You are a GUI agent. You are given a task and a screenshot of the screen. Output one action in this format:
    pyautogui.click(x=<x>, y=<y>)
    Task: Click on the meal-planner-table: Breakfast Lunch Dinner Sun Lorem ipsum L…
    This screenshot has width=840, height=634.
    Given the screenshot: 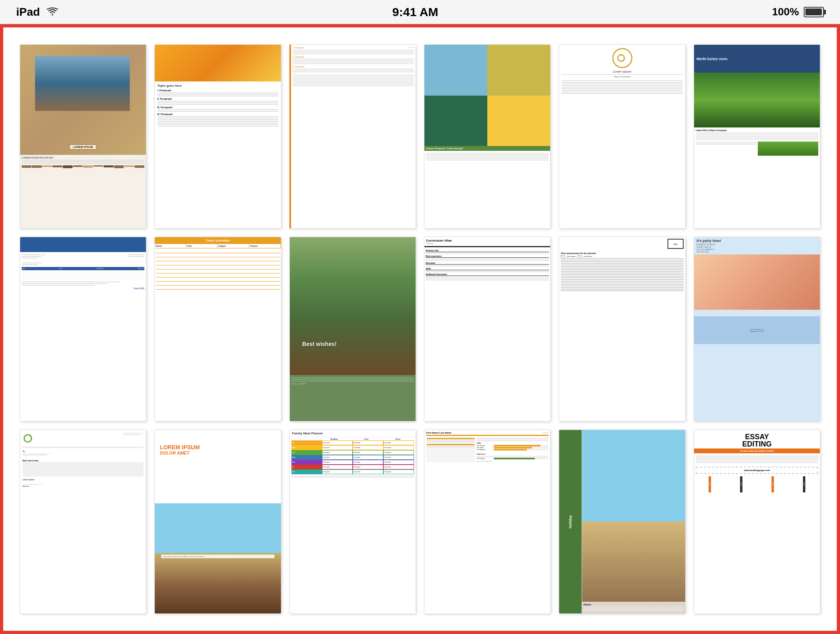 What is the action you would take?
    pyautogui.click(x=353, y=458)
    